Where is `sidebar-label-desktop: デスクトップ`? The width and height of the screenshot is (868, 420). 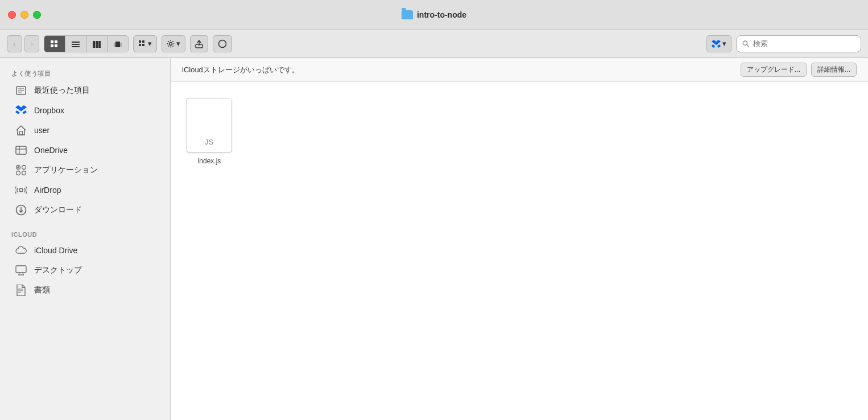 sidebar-label-desktop: デスクトップ is located at coordinates (58, 270).